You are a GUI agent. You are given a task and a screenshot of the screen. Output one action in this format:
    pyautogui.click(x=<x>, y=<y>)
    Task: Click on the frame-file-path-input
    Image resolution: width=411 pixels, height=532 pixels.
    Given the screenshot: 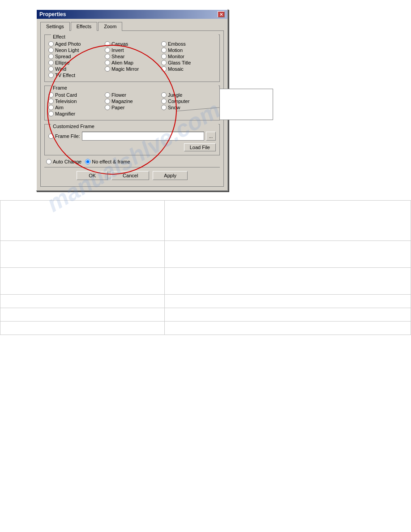 What is the action you would take?
    pyautogui.click(x=143, y=136)
    